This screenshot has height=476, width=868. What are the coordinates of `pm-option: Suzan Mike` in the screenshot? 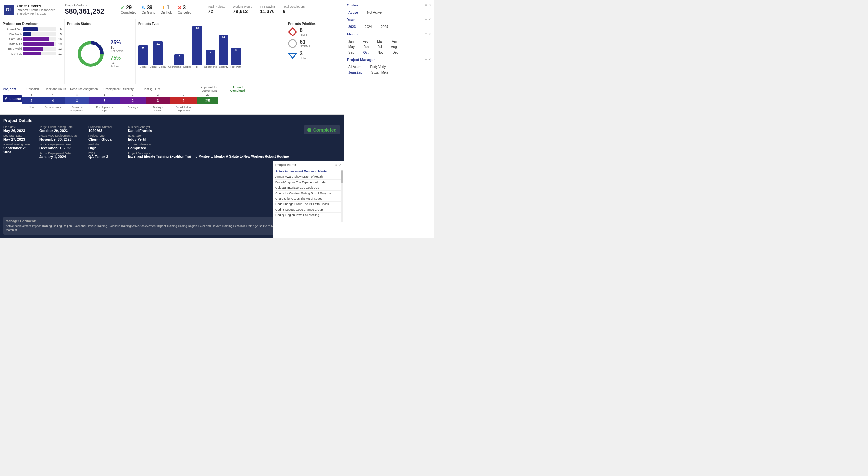 It's located at (380, 72).